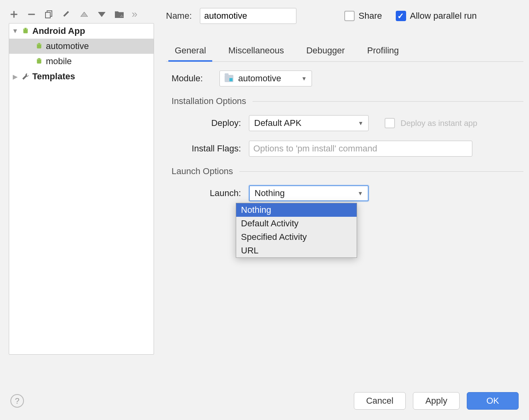  Describe the element at coordinates (81, 61) in the screenshot. I see `tree-node-mobile: mobile` at that location.